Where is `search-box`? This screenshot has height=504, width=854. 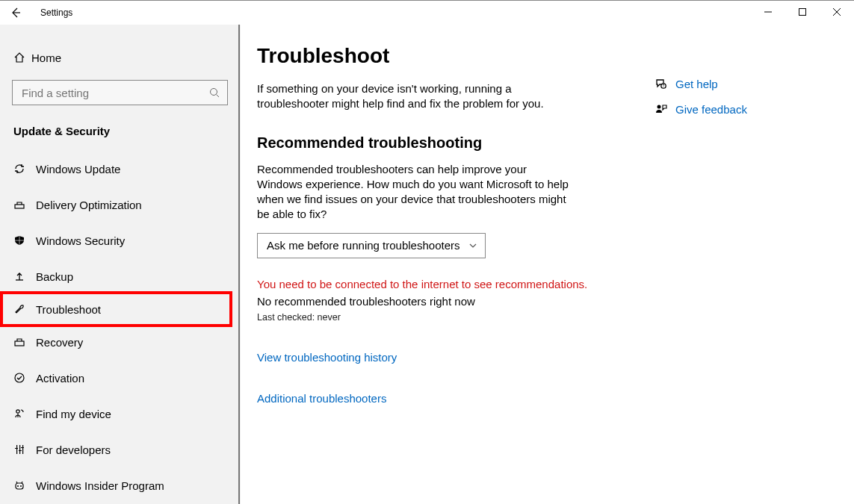 search-box is located at coordinates (120, 93).